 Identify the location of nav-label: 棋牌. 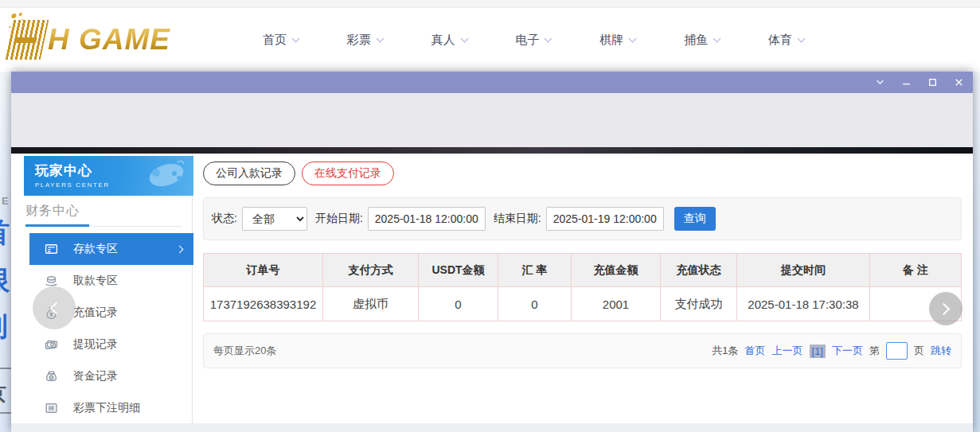
(611, 40).